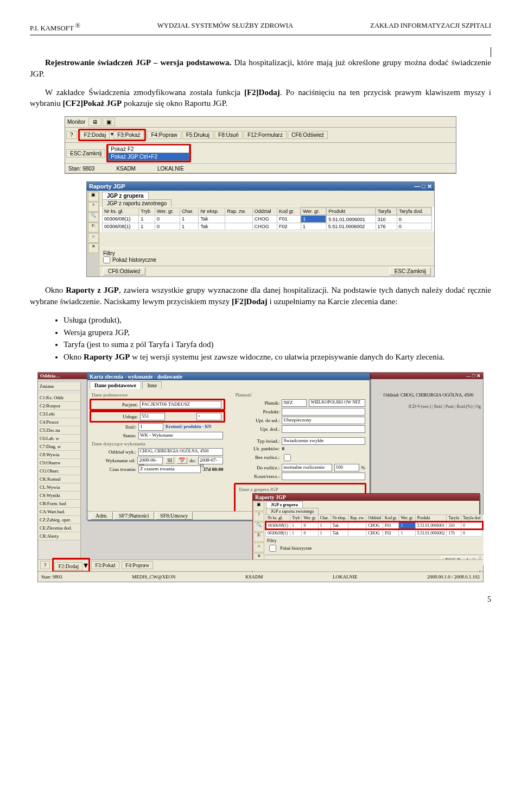 The height and width of the screenshot is (812, 521). What do you see at coordinates (292, 511) in the screenshot?
I see `tab2-raport-zw: JGP z raportu zwrotnego` at bounding box center [292, 511].